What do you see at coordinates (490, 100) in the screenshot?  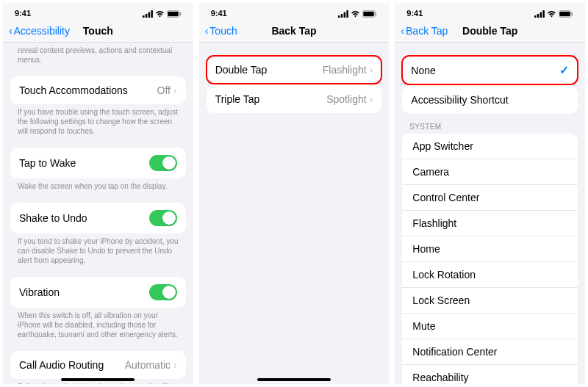 I see `accessibility-shortcut-row: Accessibility Shortcut` at bounding box center [490, 100].